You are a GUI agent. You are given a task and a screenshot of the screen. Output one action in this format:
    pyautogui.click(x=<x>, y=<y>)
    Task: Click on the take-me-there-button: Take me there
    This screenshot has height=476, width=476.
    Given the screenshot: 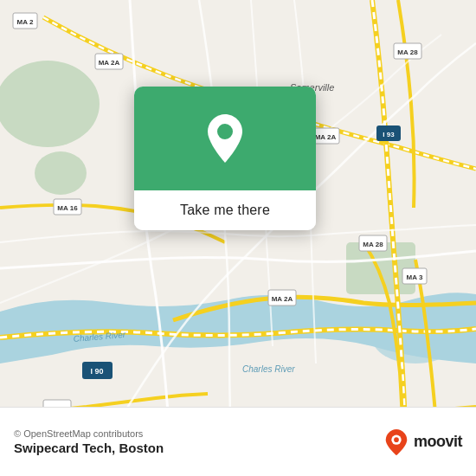 What is the action you would take?
    pyautogui.click(x=225, y=210)
    